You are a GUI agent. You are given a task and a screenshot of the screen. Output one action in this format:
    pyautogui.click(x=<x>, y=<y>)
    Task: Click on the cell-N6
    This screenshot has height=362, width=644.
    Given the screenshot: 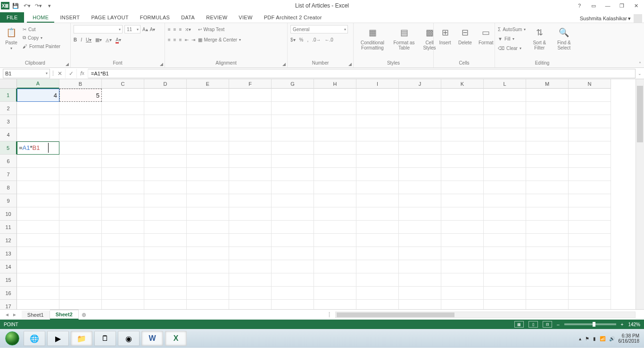 What is the action you would take?
    pyautogui.click(x=590, y=161)
    